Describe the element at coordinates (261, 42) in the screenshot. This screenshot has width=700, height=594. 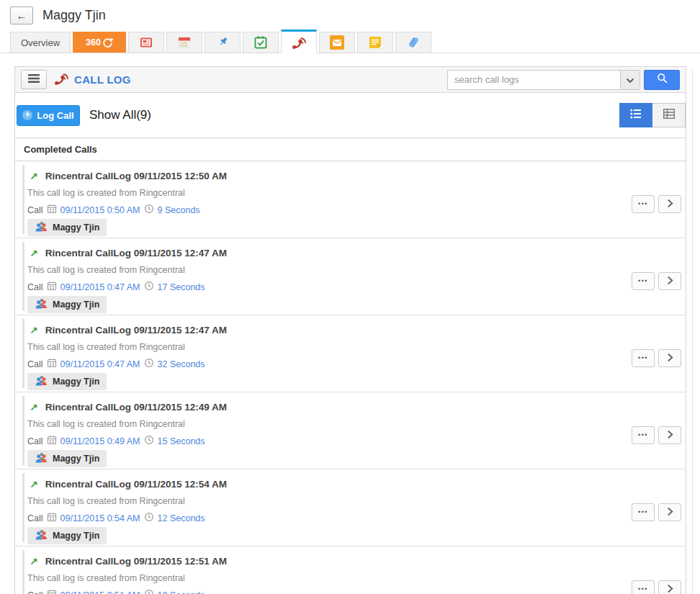
I see `tab-tasks` at that location.